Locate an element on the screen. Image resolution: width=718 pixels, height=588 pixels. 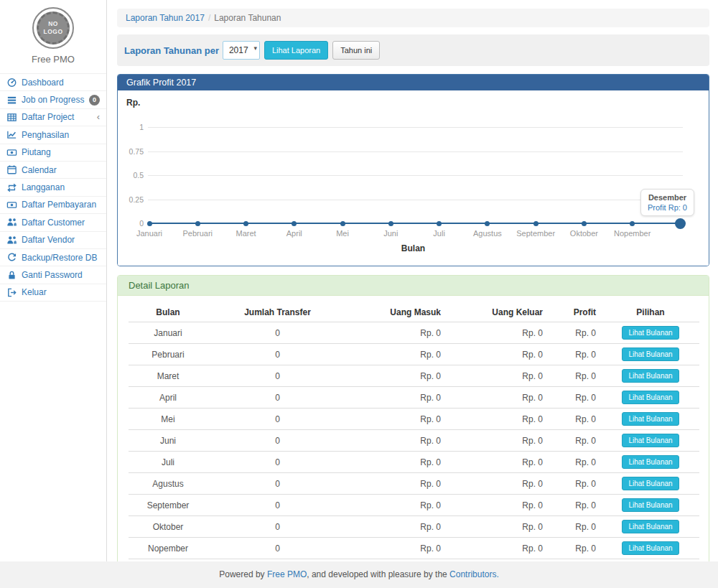
col-header-uang-masuk: Uang Masuk is located at coordinates (397, 313).